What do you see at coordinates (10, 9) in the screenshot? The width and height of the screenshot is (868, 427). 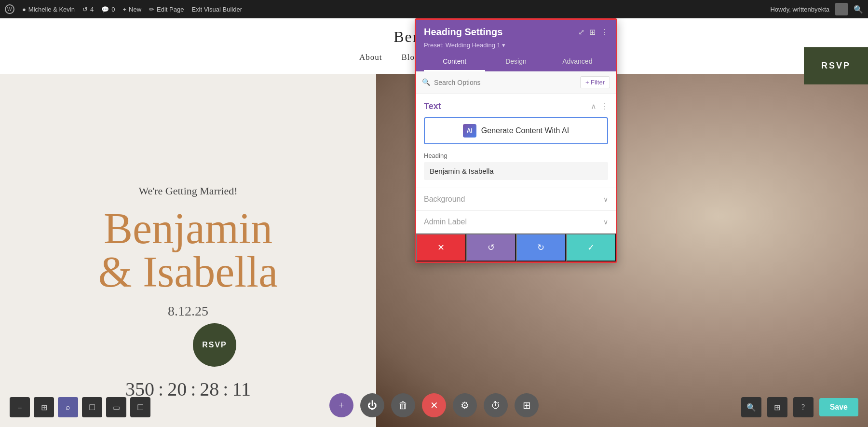 I see `wp-logo-link: W` at bounding box center [10, 9].